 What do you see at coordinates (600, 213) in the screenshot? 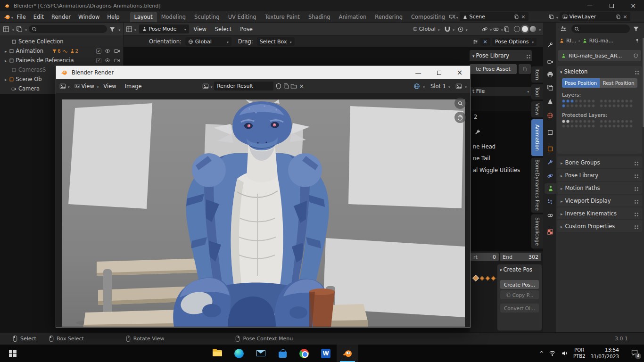
I see `panel-inverse-kinematics: Inverse Kinematics` at bounding box center [600, 213].